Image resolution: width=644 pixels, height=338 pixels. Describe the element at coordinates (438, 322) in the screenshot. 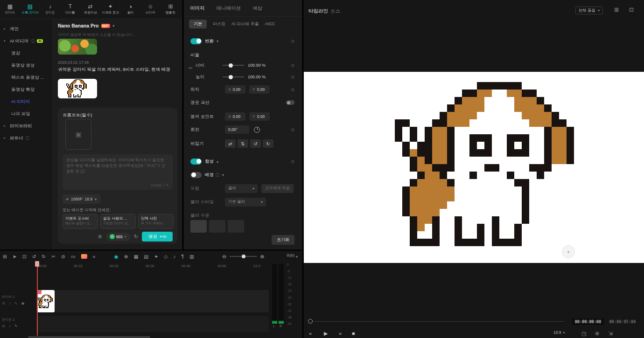

I see `seek-bar` at that location.